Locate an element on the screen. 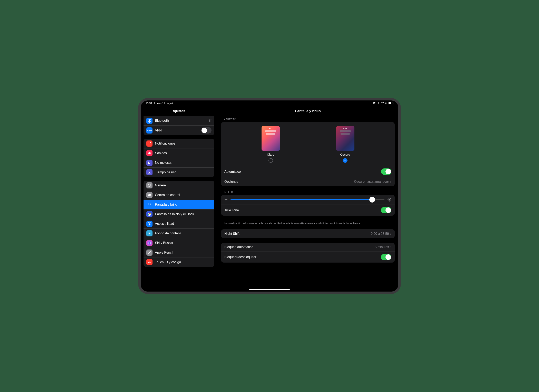 This screenshot has height=392, width=539. sidebar-item-value: Sí is located at coordinates (210, 121).